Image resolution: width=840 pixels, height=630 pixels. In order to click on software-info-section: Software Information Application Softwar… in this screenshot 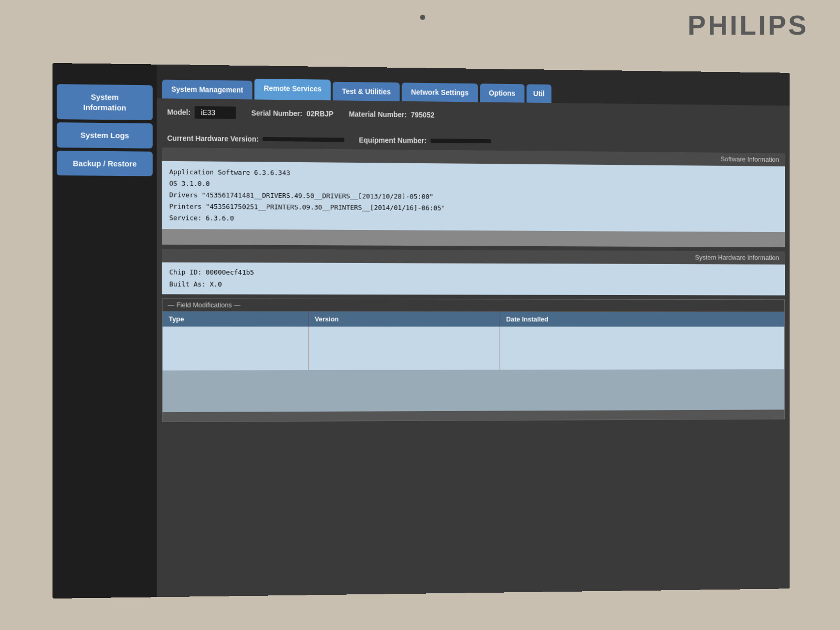, I will do `click(474, 197)`.